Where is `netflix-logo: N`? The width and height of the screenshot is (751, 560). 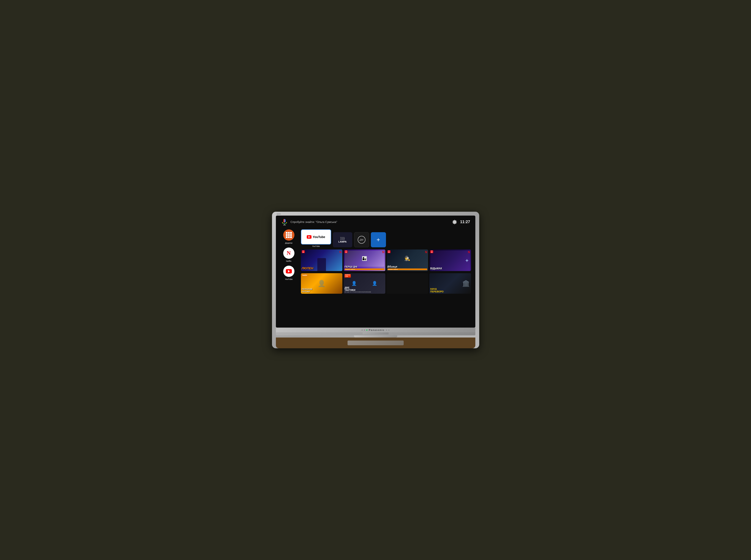 netflix-logo: N is located at coordinates (289, 253).